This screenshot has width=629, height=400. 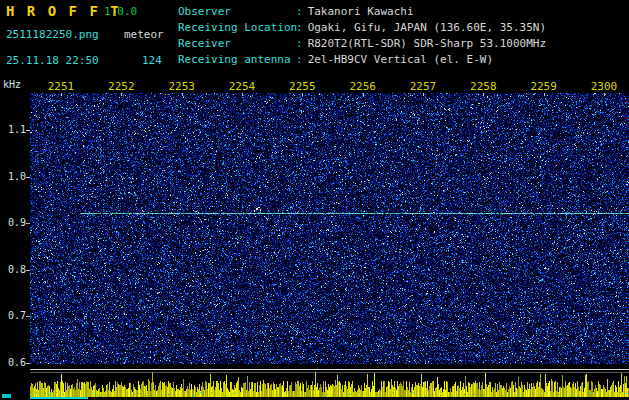 I want to click on info-row-location: Receiving Location : Ogaki, Gifu, JAPAN …, so click(x=362, y=28).